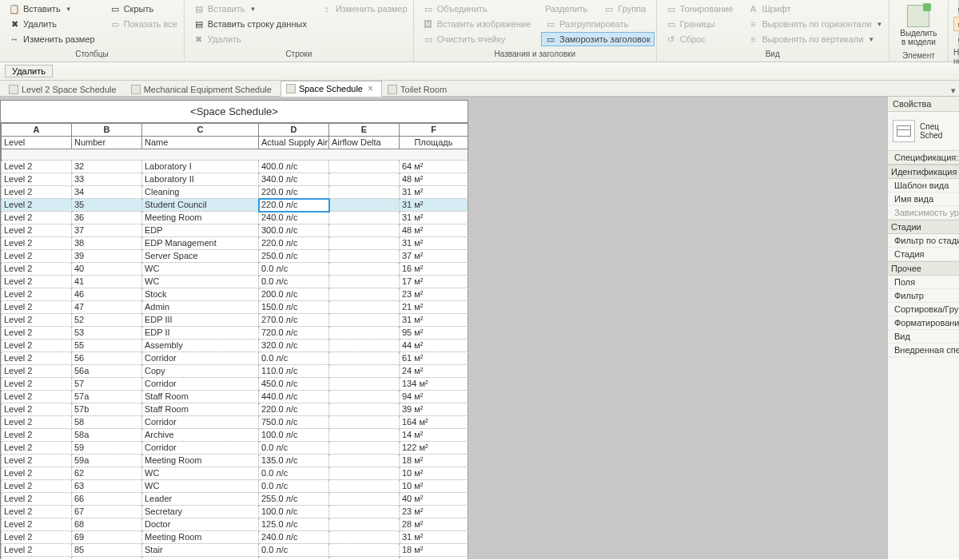 The height and width of the screenshot is (560, 959). I want to click on table-cell: Copy, so click(201, 371).